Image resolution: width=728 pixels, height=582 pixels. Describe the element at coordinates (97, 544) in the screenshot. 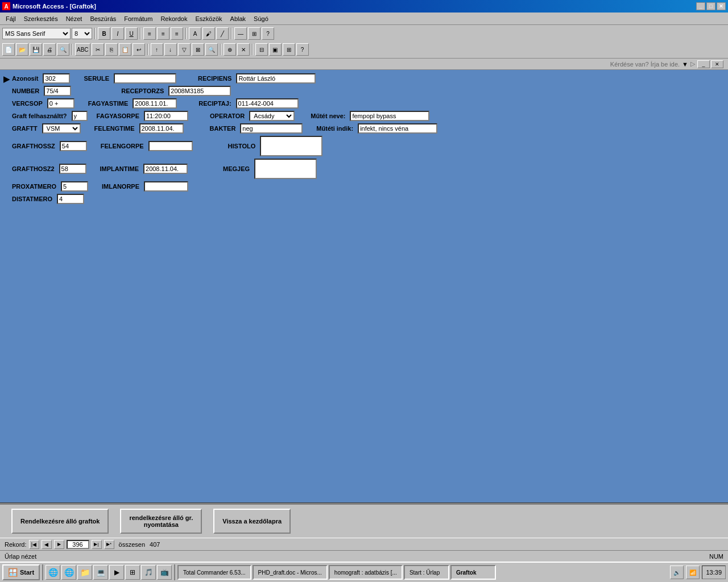

I see `nav-last-button: ▶|` at that location.